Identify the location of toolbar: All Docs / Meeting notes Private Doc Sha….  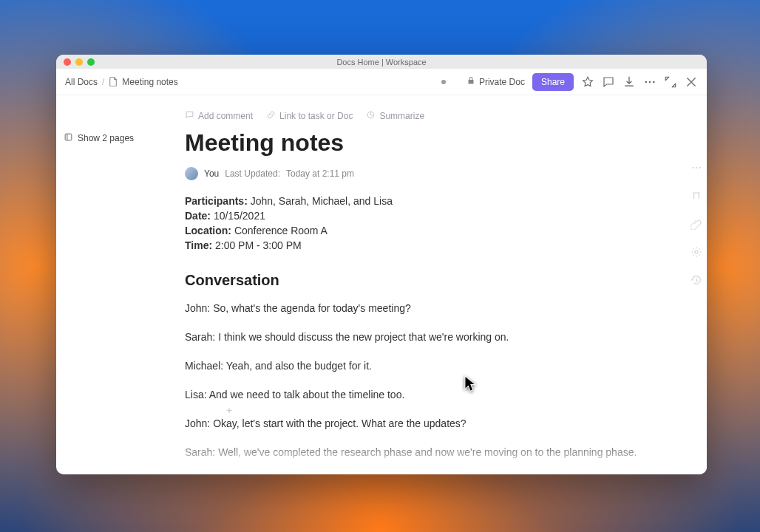
(381, 82).